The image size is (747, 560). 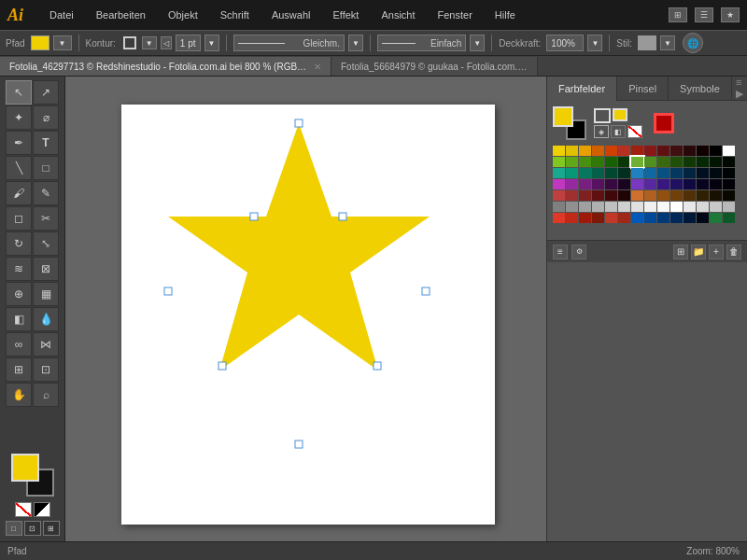 What do you see at coordinates (46, 92) in the screenshot?
I see `direct-select-tool: ↗` at bounding box center [46, 92].